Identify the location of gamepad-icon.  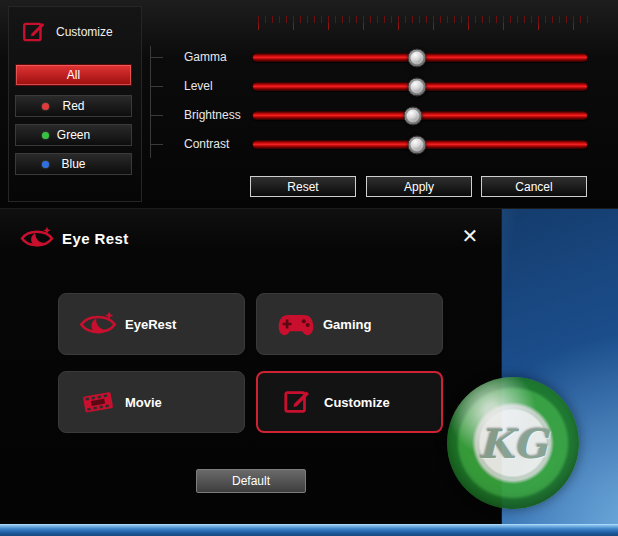
(296, 324).